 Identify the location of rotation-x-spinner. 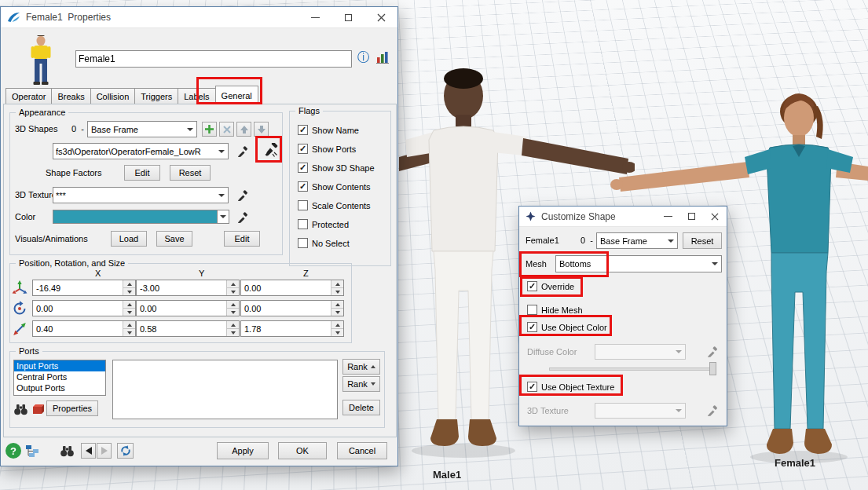
(84, 308).